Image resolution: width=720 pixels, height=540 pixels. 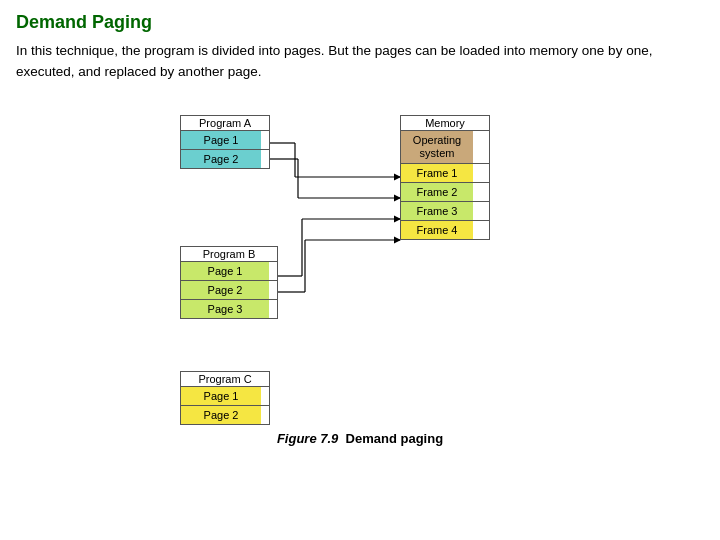 What do you see at coordinates (360, 438) in the screenshot?
I see `figure-caption: Figure 7.9 Demand paging` at bounding box center [360, 438].